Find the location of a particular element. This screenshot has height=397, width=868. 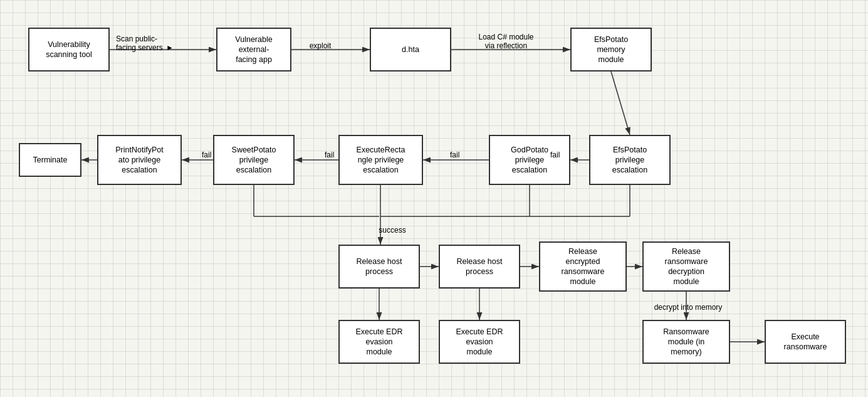

node-release-host2: Release host process is located at coordinates (479, 267).